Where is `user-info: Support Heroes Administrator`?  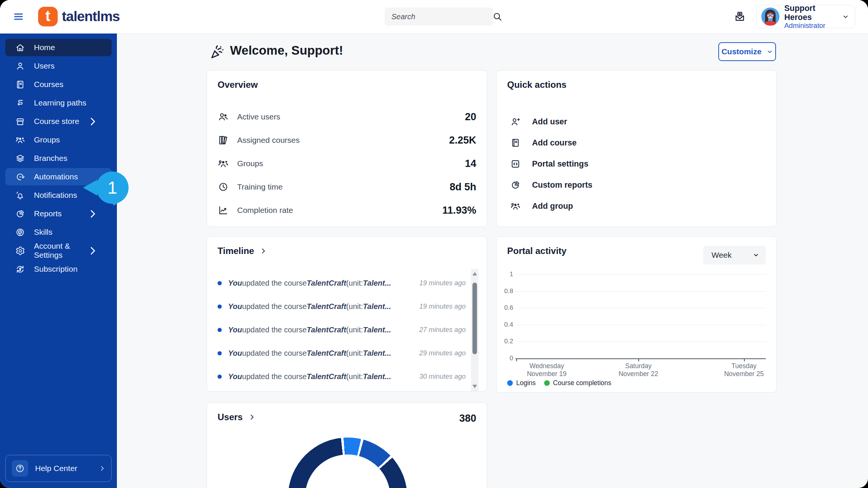
user-info: Support Heroes Administrator is located at coordinates (813, 17).